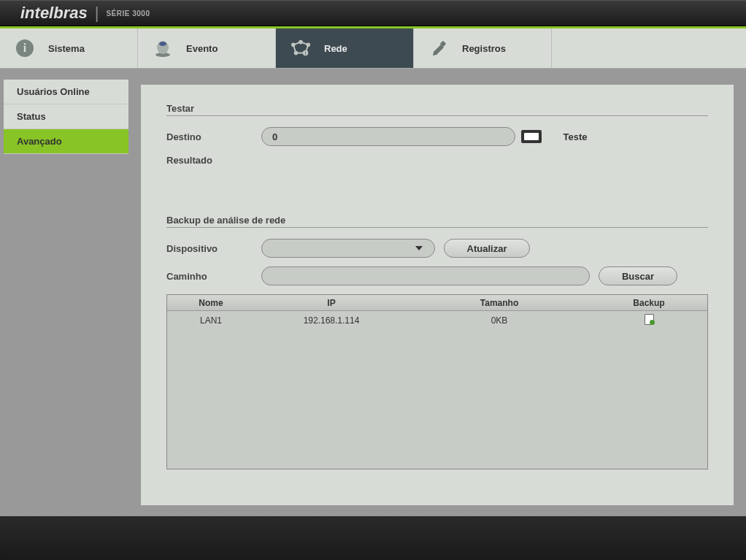  I want to click on footer-bar, so click(373, 538).